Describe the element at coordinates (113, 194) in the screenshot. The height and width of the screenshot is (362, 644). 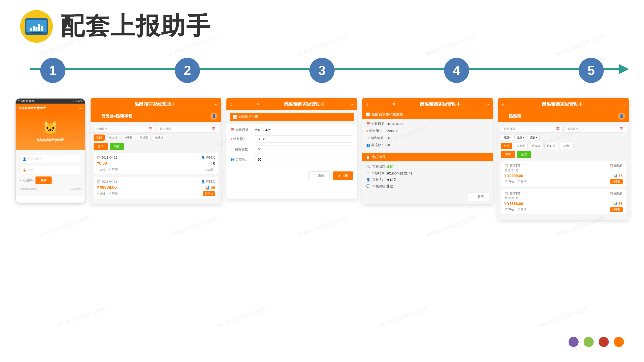
I see `card2-detail: 📄 详情` at that location.